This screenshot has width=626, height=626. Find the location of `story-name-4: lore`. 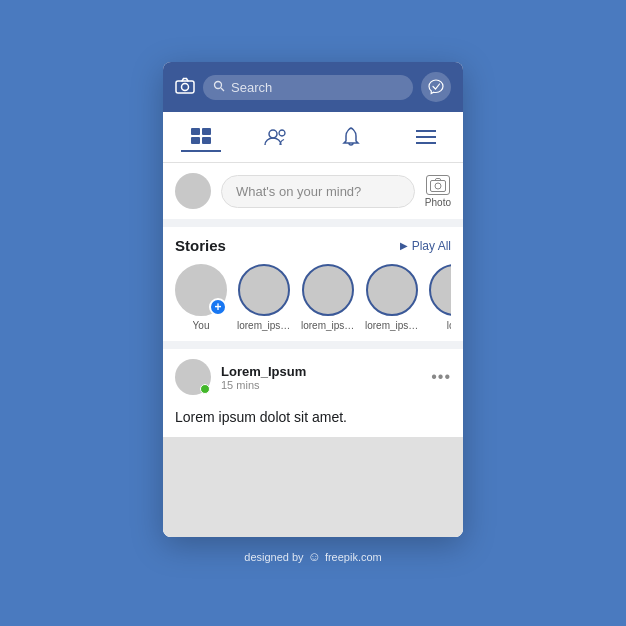

story-name-4: lore is located at coordinates (449, 326).